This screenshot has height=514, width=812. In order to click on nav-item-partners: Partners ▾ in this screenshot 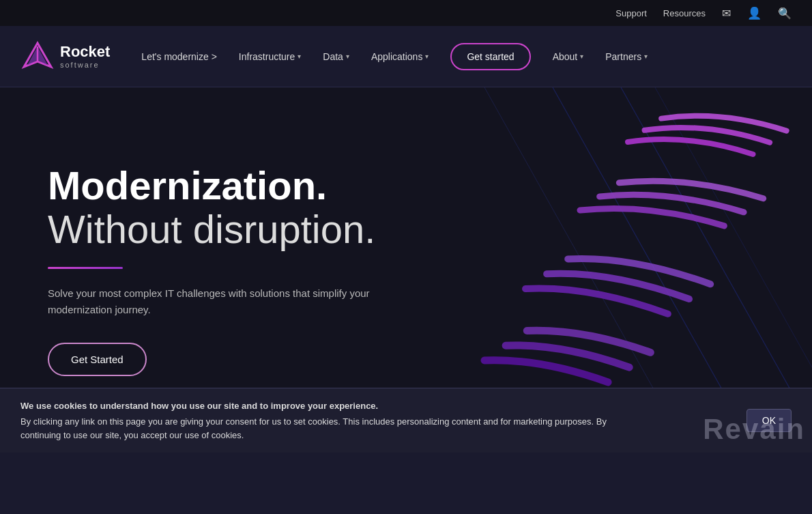, I will do `click(626, 57)`.